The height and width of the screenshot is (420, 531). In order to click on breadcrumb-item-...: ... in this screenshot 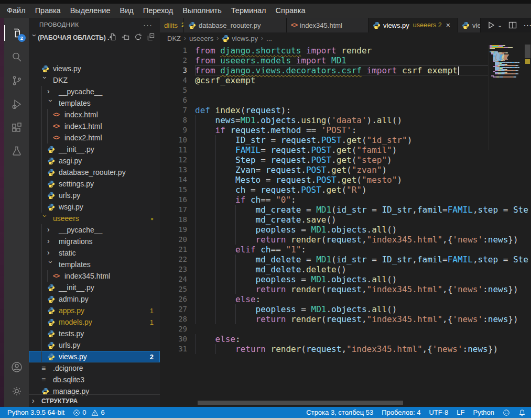, I will do `click(269, 39)`.